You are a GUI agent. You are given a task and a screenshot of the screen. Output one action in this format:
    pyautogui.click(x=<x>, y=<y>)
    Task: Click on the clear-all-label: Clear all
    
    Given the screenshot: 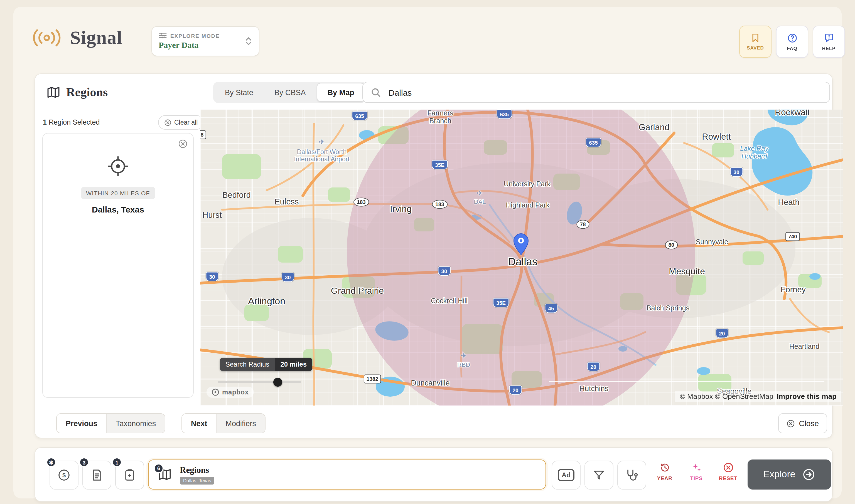 What is the action you would take?
    pyautogui.click(x=186, y=122)
    